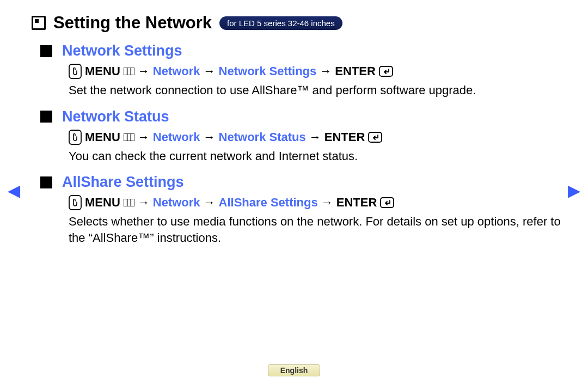 The height and width of the screenshot is (384, 588). I want to click on menu-path-allshare-settings: MENU → Network → AllShare Settings → ENT…, so click(315, 203).